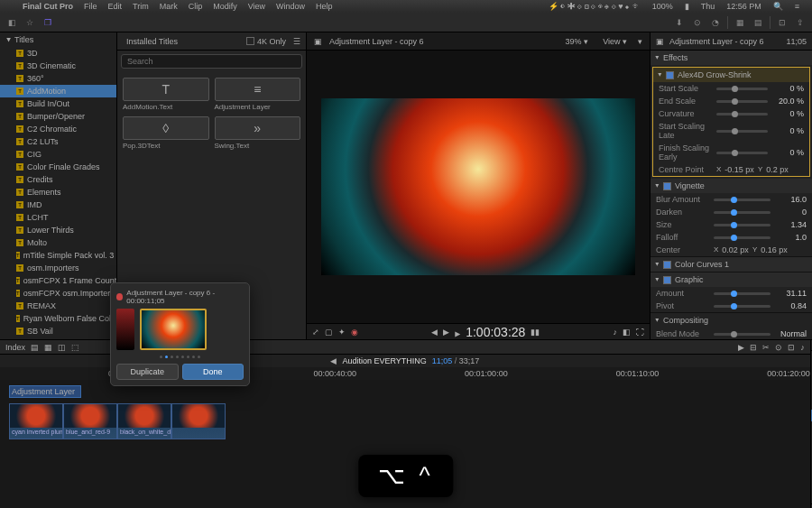 Image resolution: width=812 pixels, height=508 pixels. I want to click on param-row: End Scale20.0 %, so click(731, 101).